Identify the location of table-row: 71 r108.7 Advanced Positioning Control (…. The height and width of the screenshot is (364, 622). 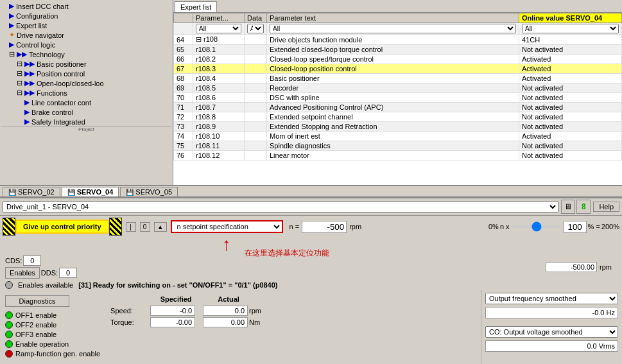
(398, 108).